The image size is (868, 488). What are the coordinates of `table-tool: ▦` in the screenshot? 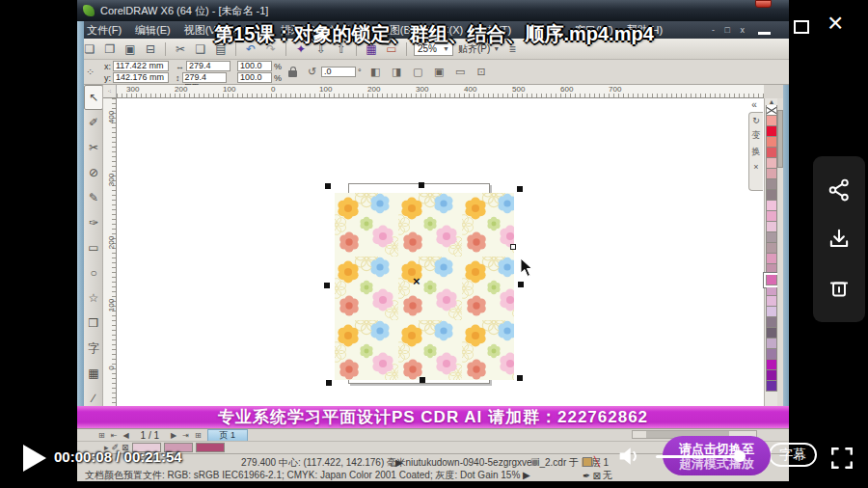 It's located at (94, 373).